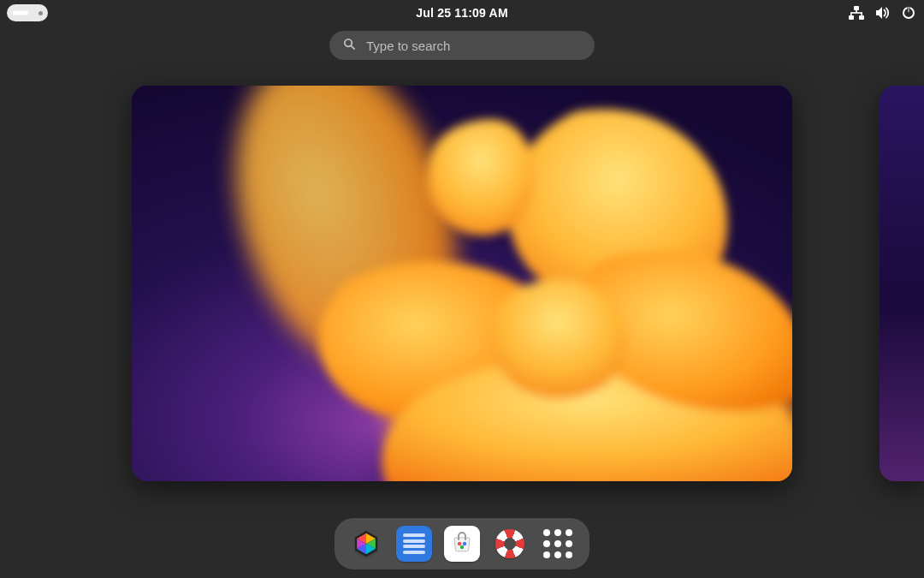 The image size is (924, 578). What do you see at coordinates (558, 544) in the screenshot?
I see `app-grid-icon` at bounding box center [558, 544].